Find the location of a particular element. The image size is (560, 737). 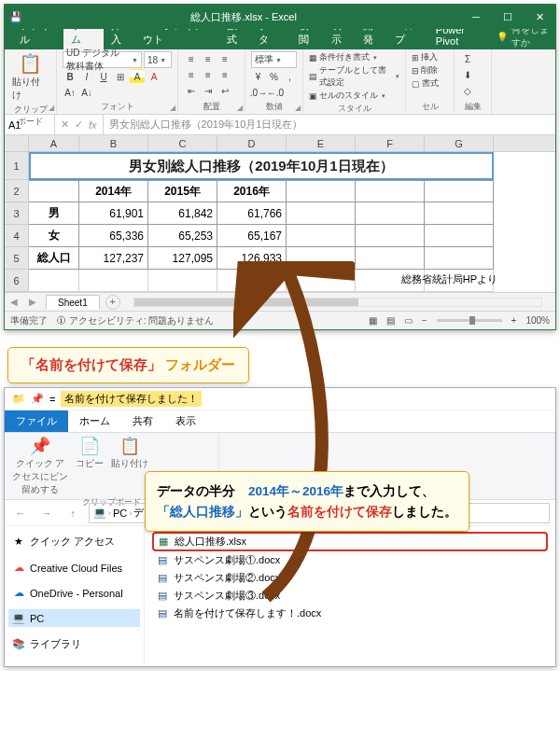

cell-r4-c6 is located at coordinates (459, 236).